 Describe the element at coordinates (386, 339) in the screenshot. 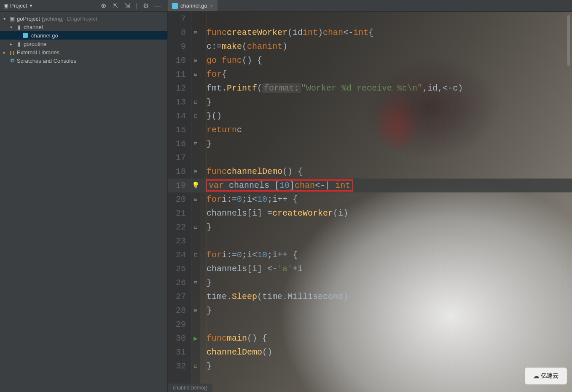

I see `code-line: func main() {` at that location.